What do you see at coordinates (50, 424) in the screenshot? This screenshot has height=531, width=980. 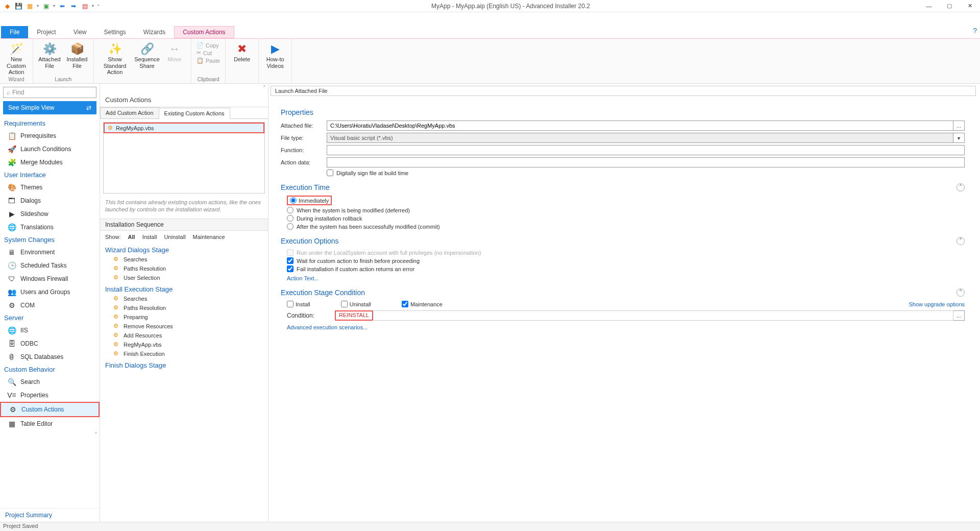 I see `nav-table-editor: ▦Table Editor` at bounding box center [50, 424].